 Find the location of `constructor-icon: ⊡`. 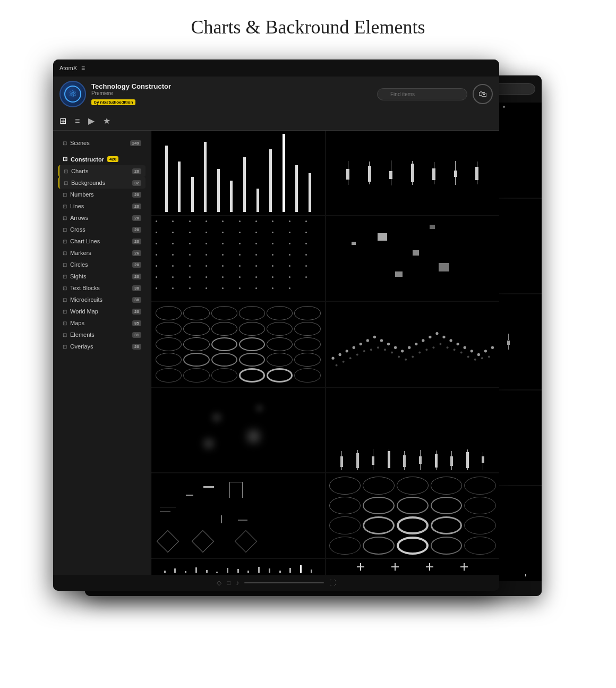

constructor-icon: ⊡ is located at coordinates (65, 159).